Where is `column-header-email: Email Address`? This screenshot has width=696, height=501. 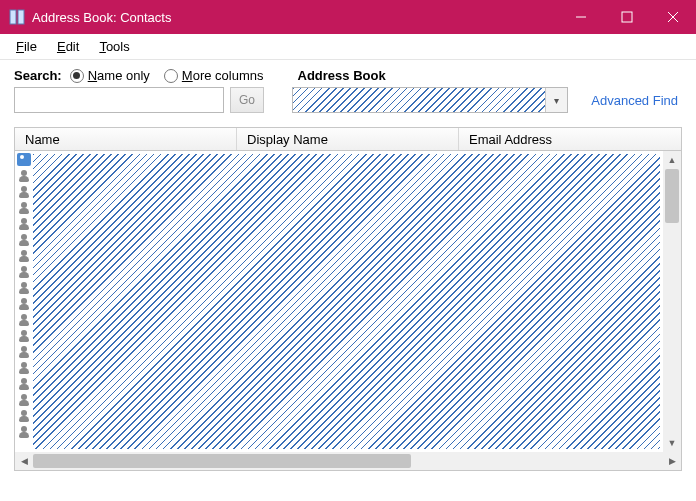
column-header-email: Email Address is located at coordinates (570, 139).